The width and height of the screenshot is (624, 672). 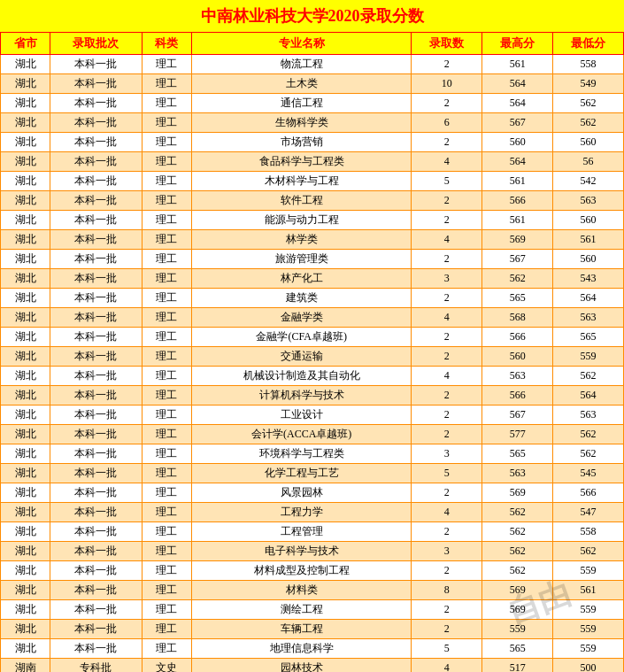 What do you see at coordinates (518, 396) in the screenshot?
I see `table-cell-17-5: 566` at bounding box center [518, 396].